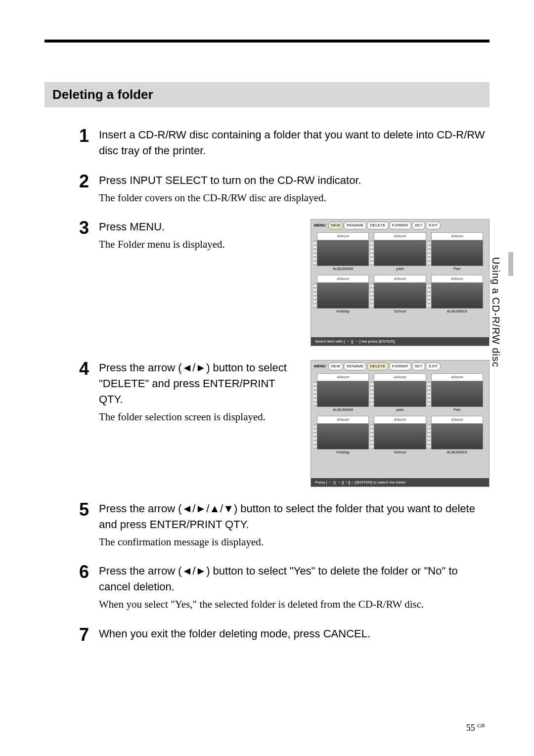 This screenshot has height=756, width=534. Describe the element at coordinates (400, 483) in the screenshot. I see `screenshot-footer: Press [ ← ][ → ][ ↑ ][ ↓ ]/[ENTER] to se…` at that location.